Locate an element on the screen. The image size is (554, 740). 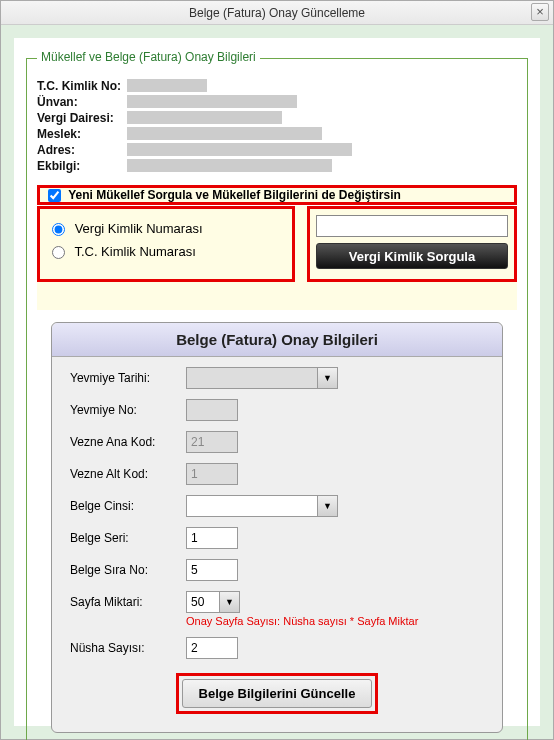
adres-label: Adres: is located at coordinates (82, 150).